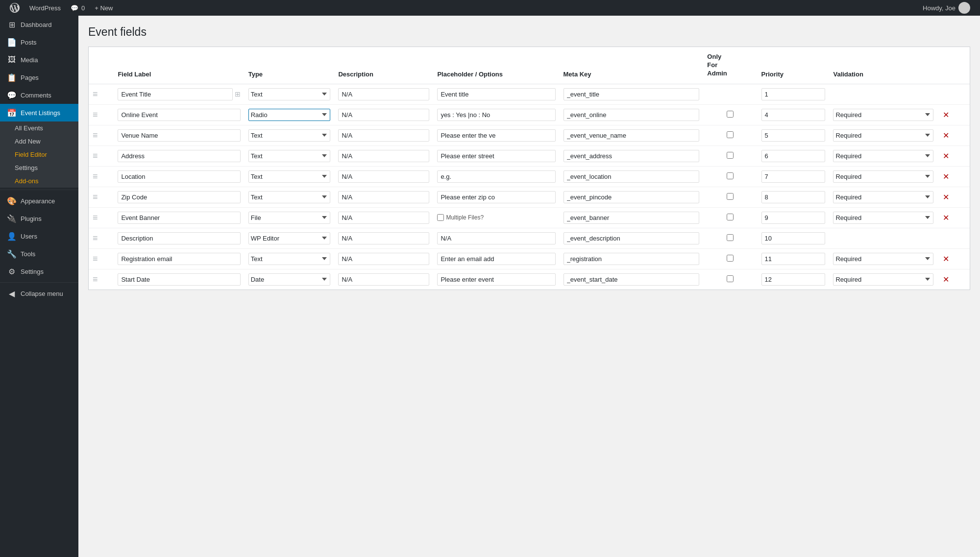 The width and height of the screenshot is (980, 557). Describe the element at coordinates (39, 271) in the screenshot. I see `sidebar-item-settings: ⚙ Settings` at that location.